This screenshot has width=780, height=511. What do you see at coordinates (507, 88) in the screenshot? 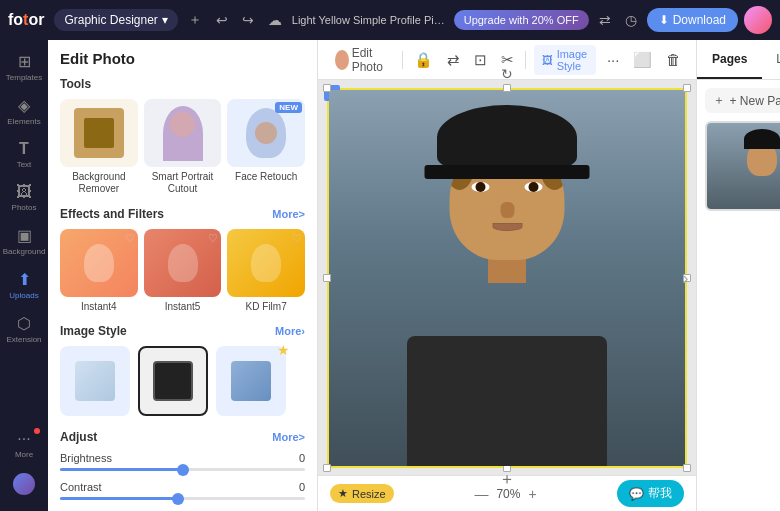
I see `resize-handle-tm` at bounding box center [507, 88].